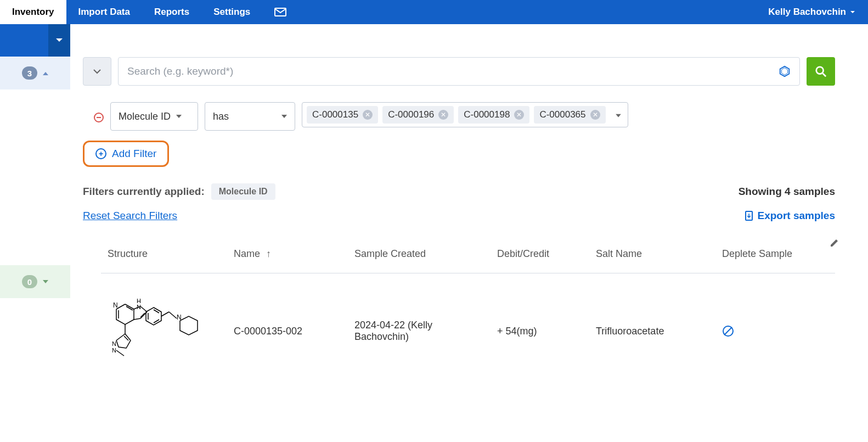 This screenshot has height=442, width=868. Describe the element at coordinates (728, 331) in the screenshot. I see `deplete-sample-button` at that location.